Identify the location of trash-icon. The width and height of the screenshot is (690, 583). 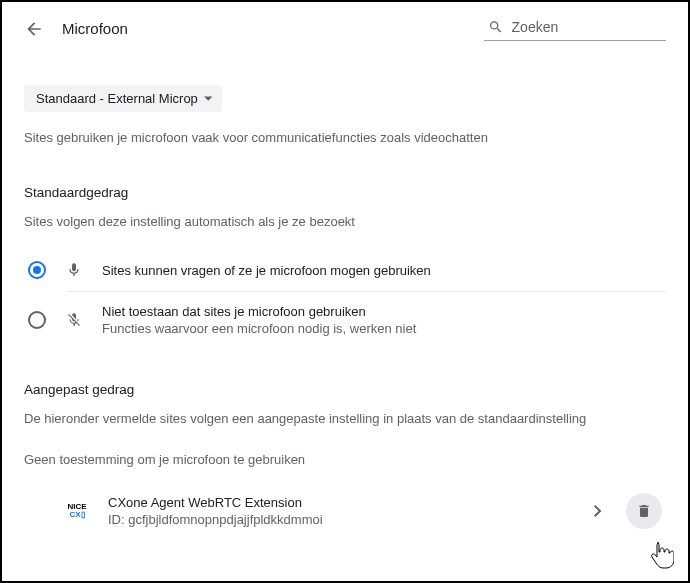
(644, 511).